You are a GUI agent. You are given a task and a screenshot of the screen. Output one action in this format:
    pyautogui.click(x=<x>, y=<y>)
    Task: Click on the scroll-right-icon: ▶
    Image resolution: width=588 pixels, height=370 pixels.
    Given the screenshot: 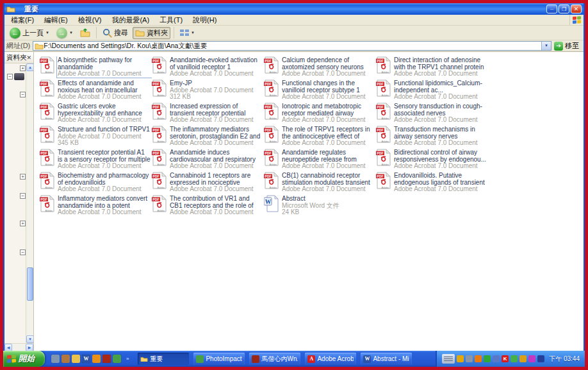 What is the action you would take?
    pyautogui.click(x=29, y=348)
    